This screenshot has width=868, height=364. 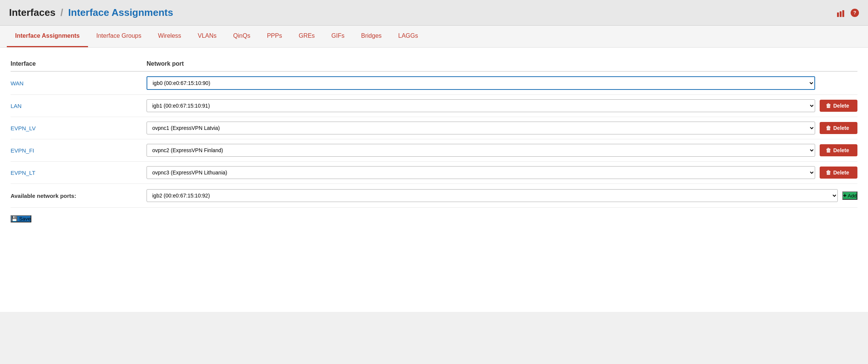 I want to click on add-button: + Add, so click(x=850, y=196).